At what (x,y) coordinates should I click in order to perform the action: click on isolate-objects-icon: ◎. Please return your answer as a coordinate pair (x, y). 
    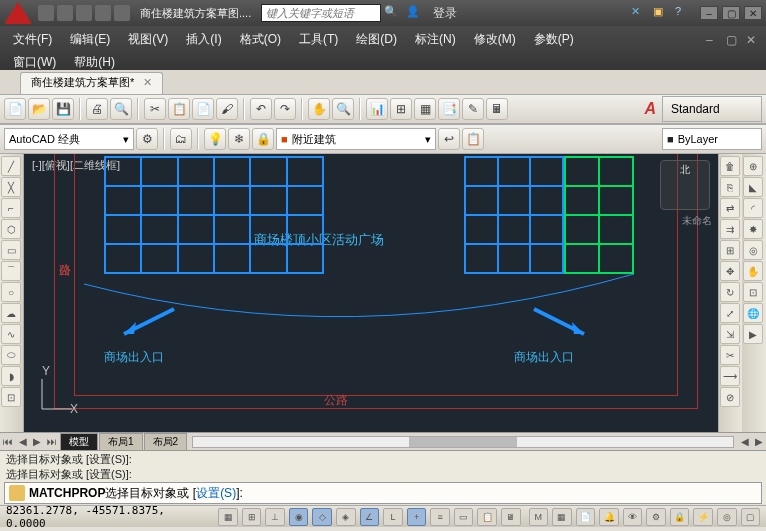
    Looking at the image, I should click on (727, 517).